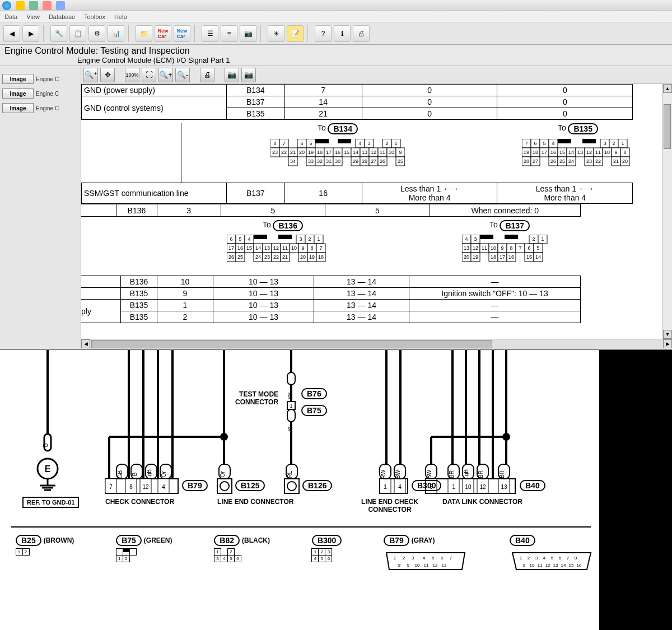  I want to click on tb-sun: ☀, so click(276, 34).